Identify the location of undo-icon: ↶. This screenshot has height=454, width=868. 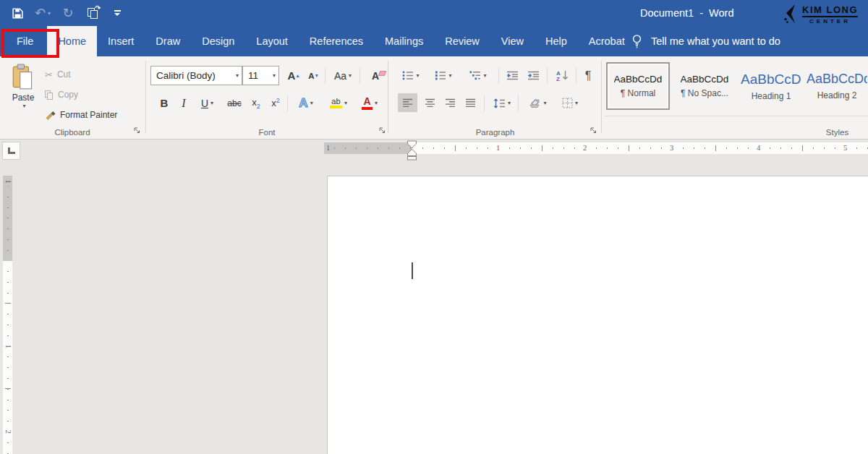
(41, 13).